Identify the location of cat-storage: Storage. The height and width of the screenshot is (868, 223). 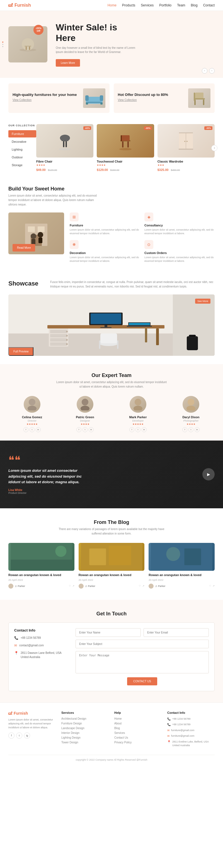
(22, 165).